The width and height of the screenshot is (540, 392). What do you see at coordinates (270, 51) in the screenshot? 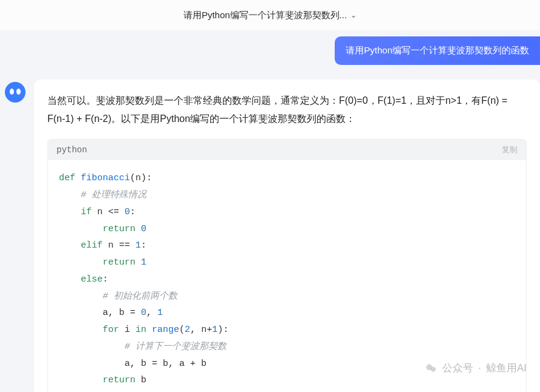
I see `user-message-row: 请用Python编写一个计算斐波那契数列的函数` at bounding box center [270, 51].